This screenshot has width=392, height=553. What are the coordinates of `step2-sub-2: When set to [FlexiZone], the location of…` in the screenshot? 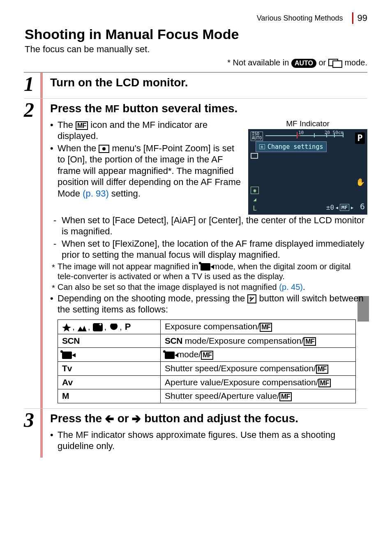 It's located at (214, 249).